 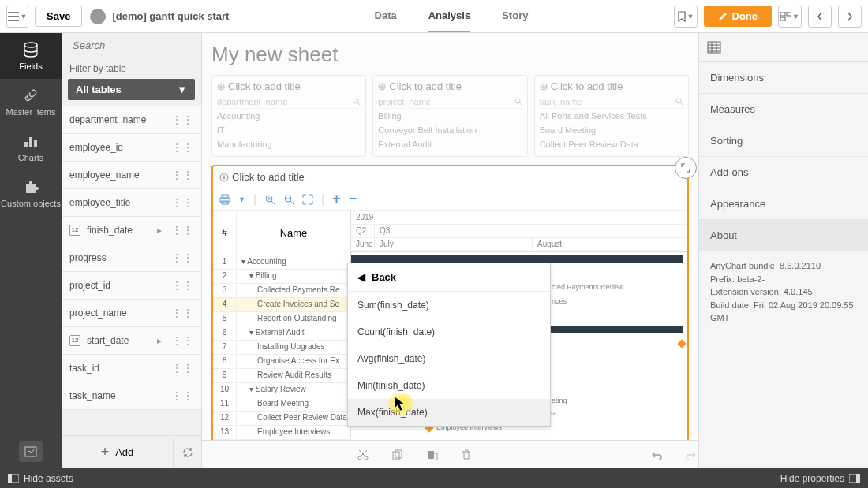 What do you see at coordinates (282, 362) in the screenshot?
I see `gantt-row: 8Organise Access for Ex` at bounding box center [282, 362].